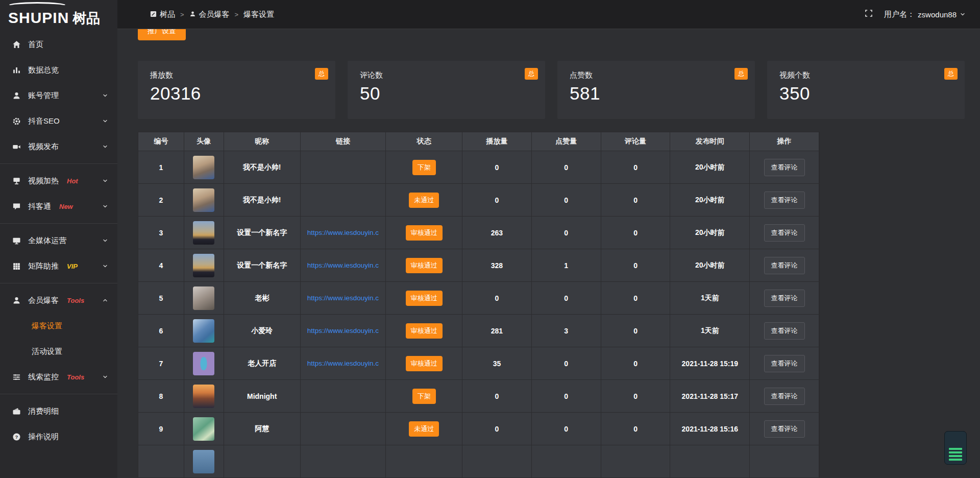 This screenshot has width=980, height=478. What do you see at coordinates (59, 70) in the screenshot?
I see `sidebar-item-data-overview: 数据总览` at bounding box center [59, 70].